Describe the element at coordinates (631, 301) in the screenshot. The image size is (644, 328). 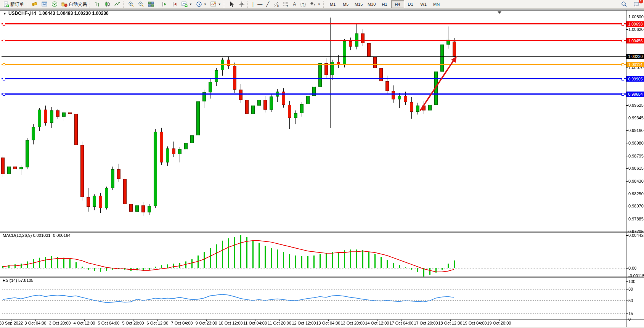
I see `rsi-axis-label: 50` at that location.